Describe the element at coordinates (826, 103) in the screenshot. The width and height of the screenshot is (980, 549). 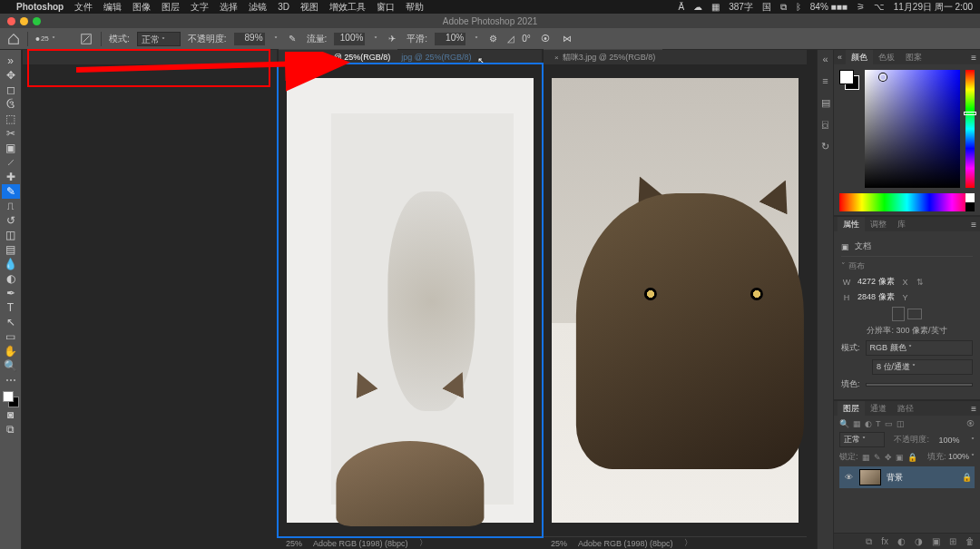
I see `dock-panel-icon: ▤` at that location.